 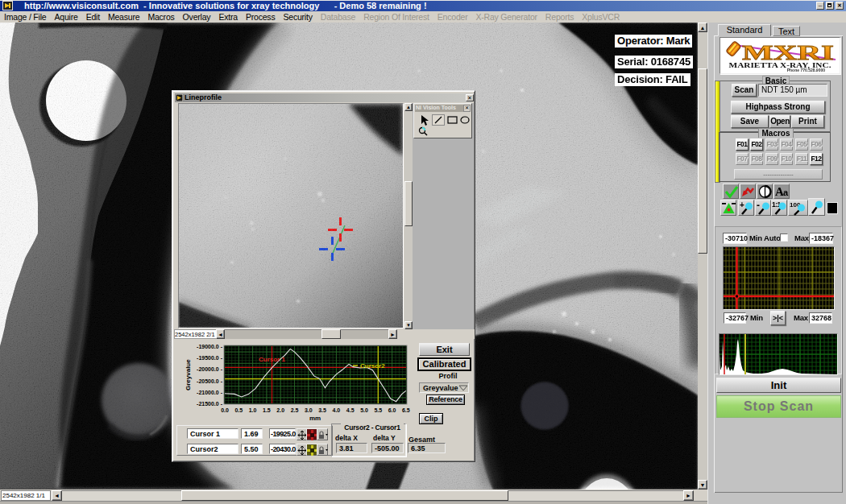 I want to click on svg-text: 5.5, so click(x=378, y=411).